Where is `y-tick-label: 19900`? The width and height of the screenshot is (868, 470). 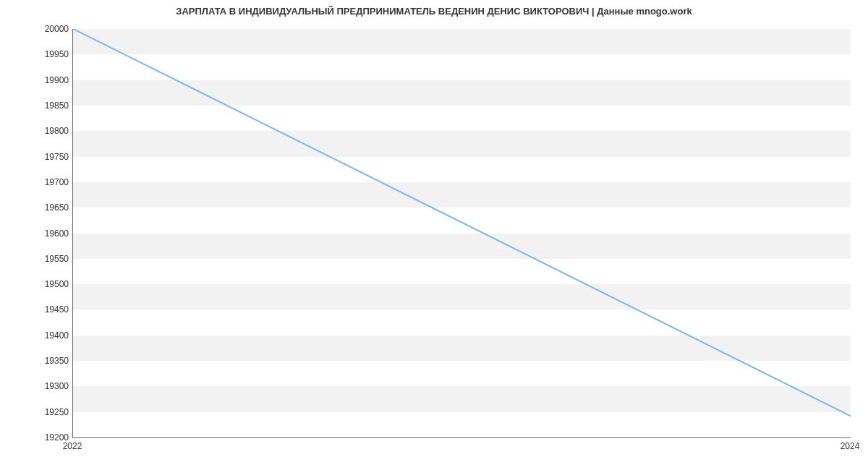 y-tick-label: 19900 is located at coordinates (36, 80).